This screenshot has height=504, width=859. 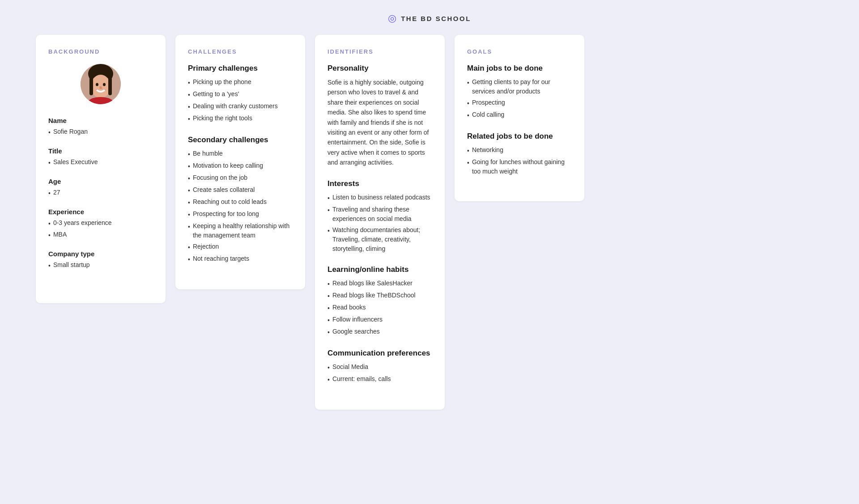 I want to click on learning-block: Learning/online habits •Read blogs like …, so click(x=380, y=301).